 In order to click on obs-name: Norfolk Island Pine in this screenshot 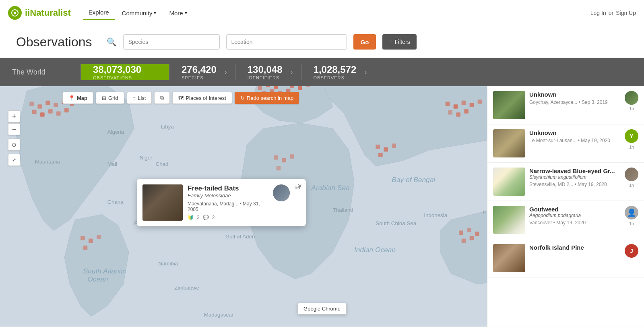, I will do `click(575, 247)`.